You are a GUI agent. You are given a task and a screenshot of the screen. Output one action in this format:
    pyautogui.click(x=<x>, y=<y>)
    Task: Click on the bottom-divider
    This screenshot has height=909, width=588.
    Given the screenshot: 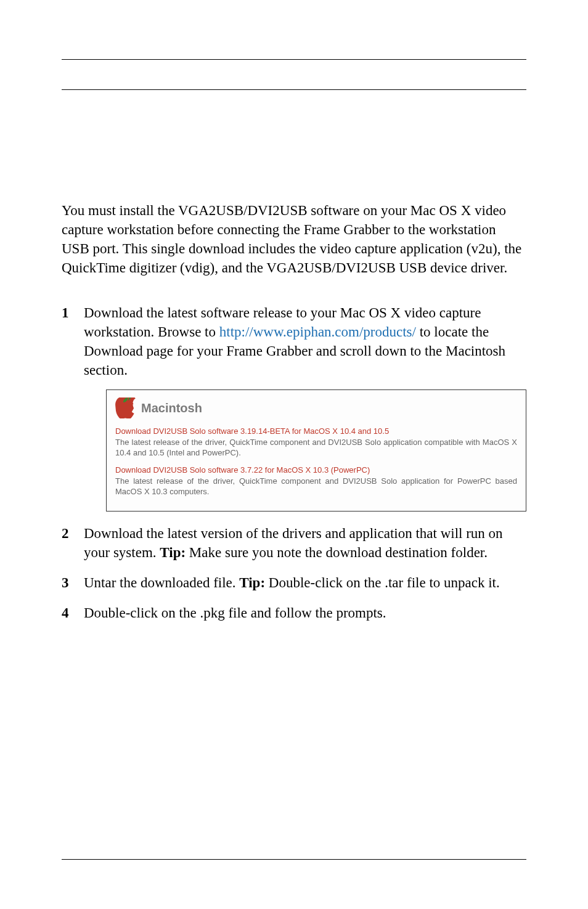 What is the action you would take?
    pyautogui.click(x=294, y=859)
    